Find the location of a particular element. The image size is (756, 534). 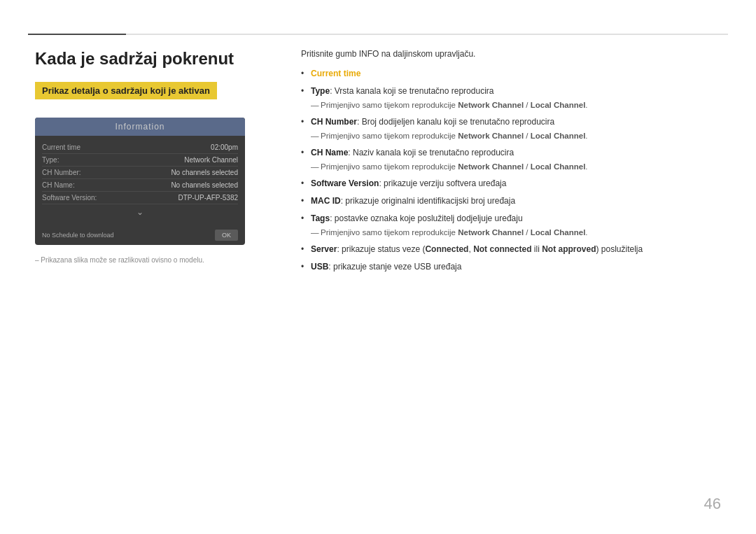

screen-row-ch-name: CH Name: No channels selected is located at coordinates (140, 185).